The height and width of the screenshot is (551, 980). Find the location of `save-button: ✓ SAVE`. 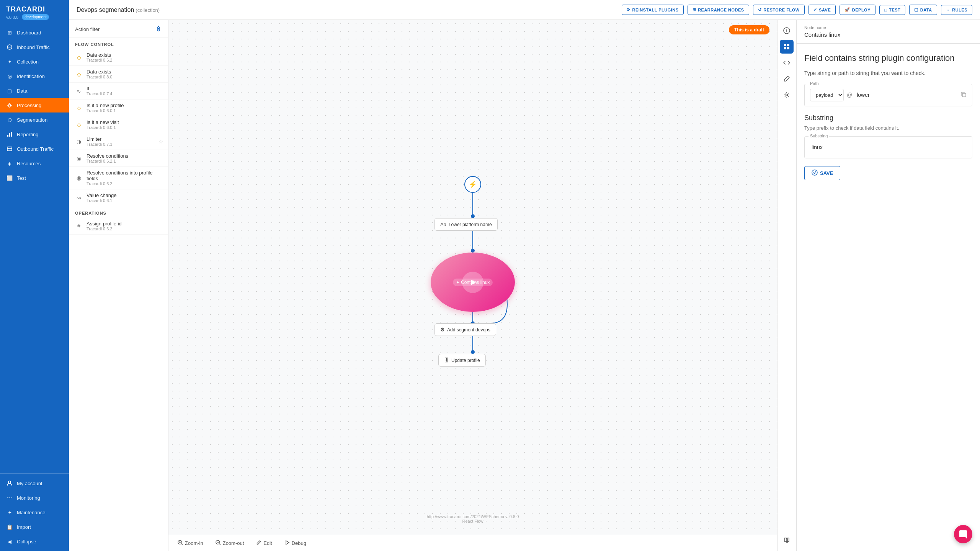

save-button: ✓ SAVE is located at coordinates (822, 10).